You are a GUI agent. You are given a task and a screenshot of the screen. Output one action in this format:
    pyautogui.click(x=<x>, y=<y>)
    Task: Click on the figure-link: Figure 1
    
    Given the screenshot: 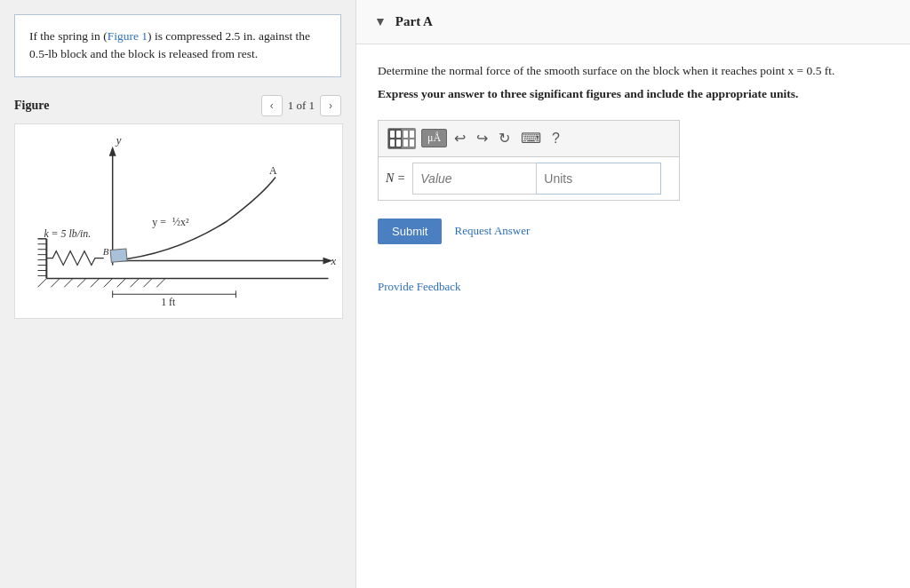 What is the action you would take?
    pyautogui.click(x=128, y=36)
    